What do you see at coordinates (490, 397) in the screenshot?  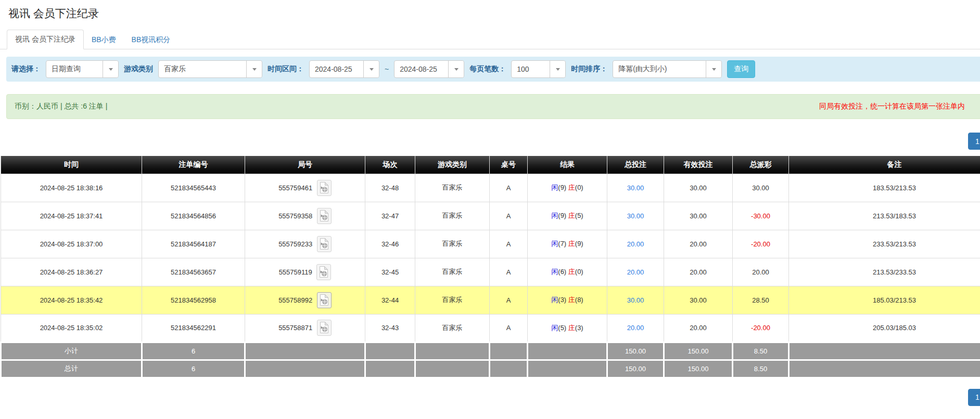 I see `pagination-bottom: 1` at bounding box center [490, 397].